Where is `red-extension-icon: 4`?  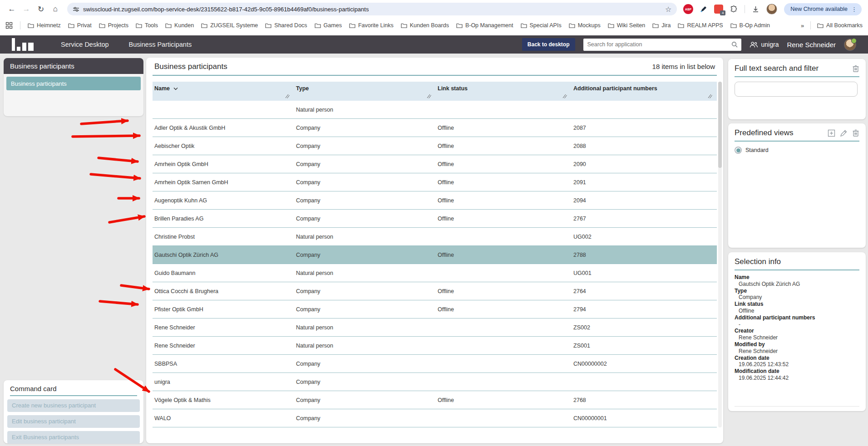
red-extension-icon: 4 is located at coordinates (719, 9).